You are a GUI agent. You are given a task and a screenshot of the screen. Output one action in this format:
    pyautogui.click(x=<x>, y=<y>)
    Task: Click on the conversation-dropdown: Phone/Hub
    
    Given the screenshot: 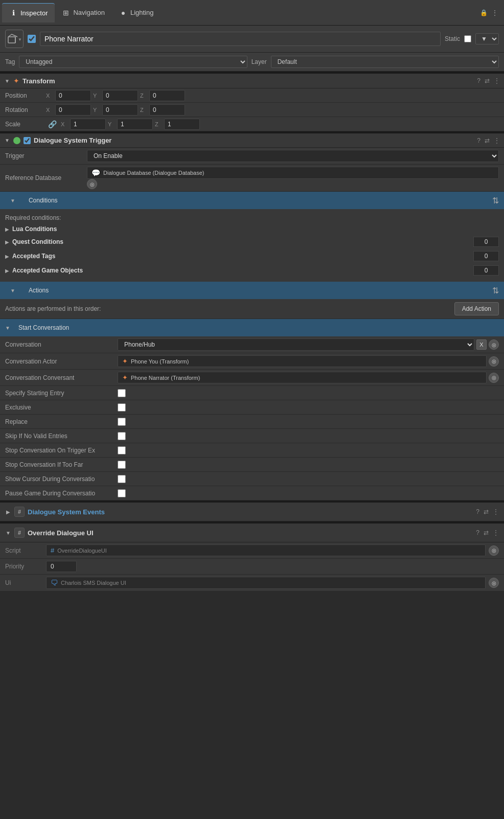 What is the action you would take?
    pyautogui.click(x=296, y=345)
    